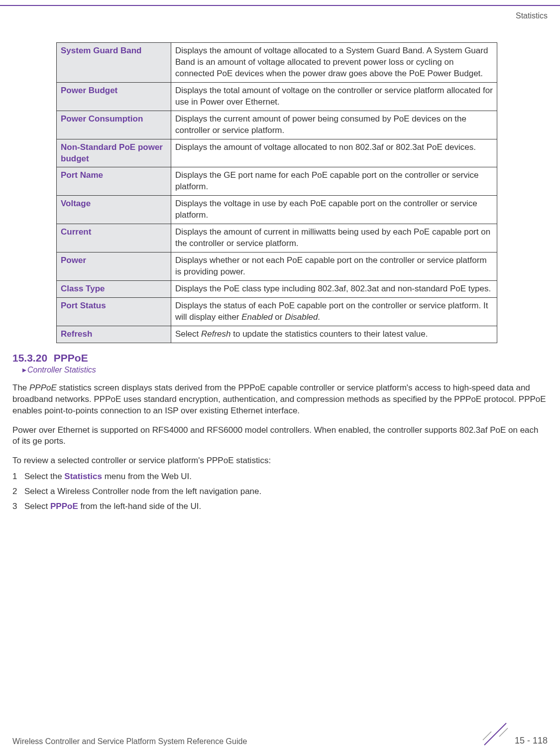  Describe the element at coordinates (277, 125) in the screenshot. I see `table-row: Power ConsumptionDisplays the current am…` at that location.